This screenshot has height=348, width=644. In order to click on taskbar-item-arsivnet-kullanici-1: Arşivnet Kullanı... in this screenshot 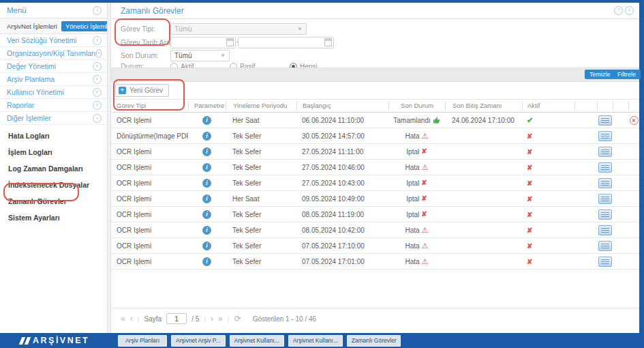, I will do `click(257, 341)`.